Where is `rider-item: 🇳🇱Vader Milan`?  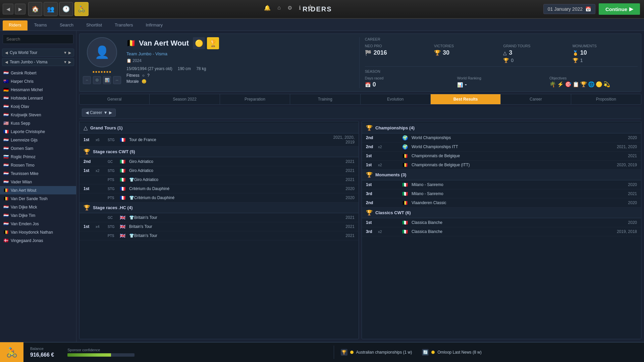
rider-item: 🇳🇱Vader Milan is located at coordinates (38, 182).